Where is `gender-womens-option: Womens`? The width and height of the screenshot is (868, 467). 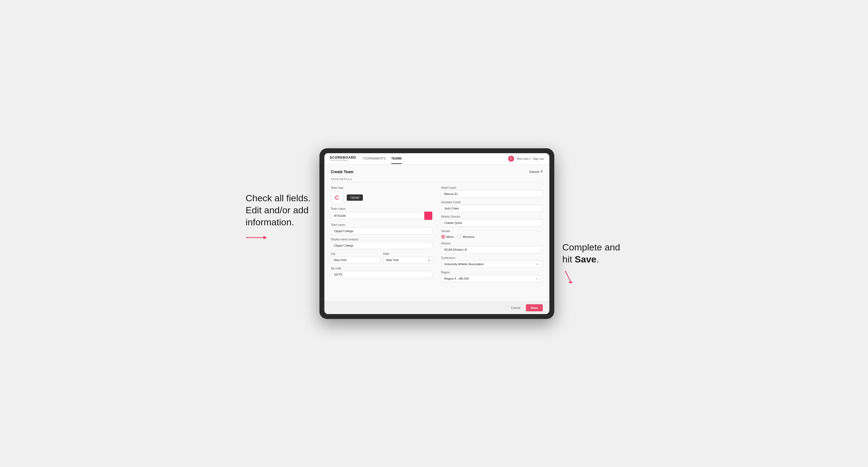
gender-womens-option: Womens is located at coordinates (466, 237).